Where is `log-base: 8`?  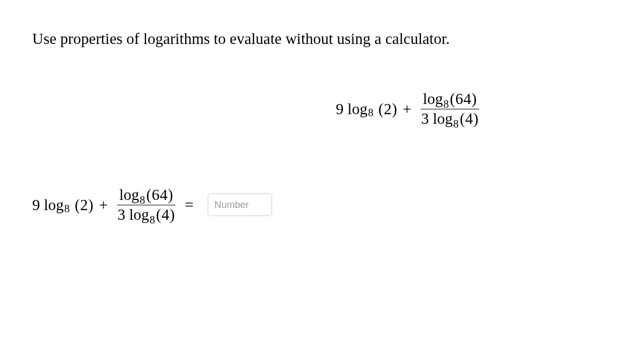
log-base: 8 is located at coordinates (371, 113).